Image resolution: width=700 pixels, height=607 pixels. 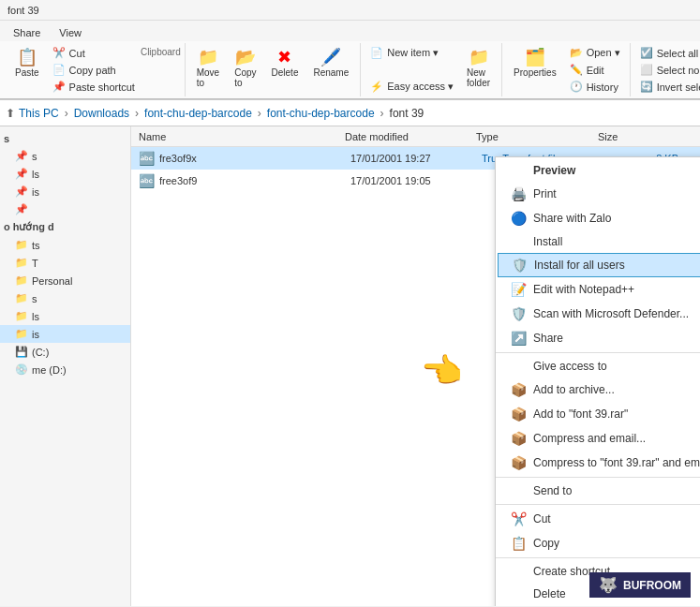 What do you see at coordinates (598, 338) in the screenshot?
I see `cm-share: ↗️ Share` at bounding box center [598, 338].